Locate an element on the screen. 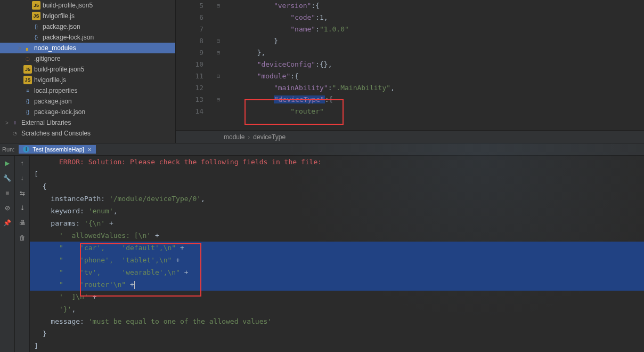 Image resolution: width=644 pixels, height=352 pixels. tree-item-label: build-profile.json5 is located at coordinates (59, 69).